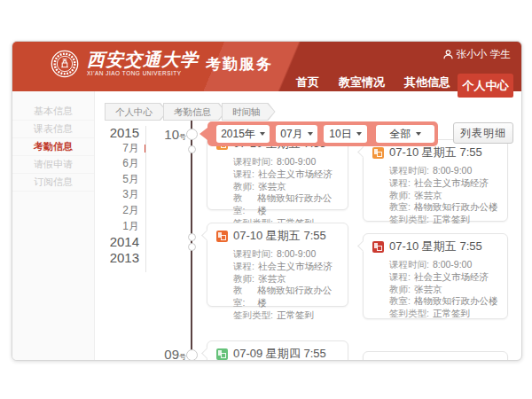 The height and width of the screenshot is (399, 532). I want to click on breadcrumb-chip: 个人中心, so click(137, 112).